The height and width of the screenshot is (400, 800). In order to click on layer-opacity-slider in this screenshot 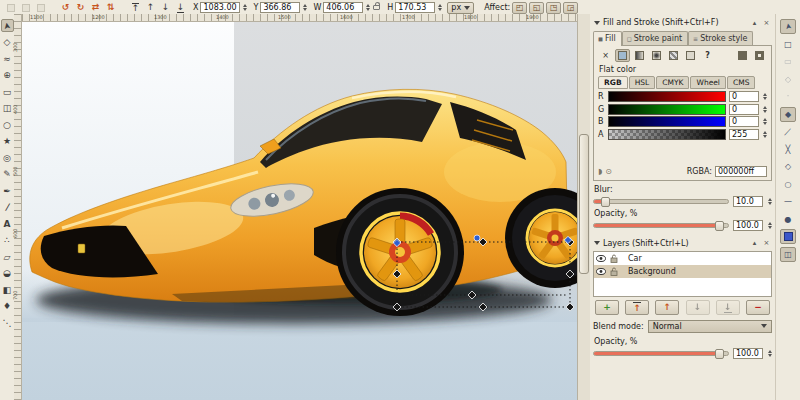, I will do `click(661, 354)`.